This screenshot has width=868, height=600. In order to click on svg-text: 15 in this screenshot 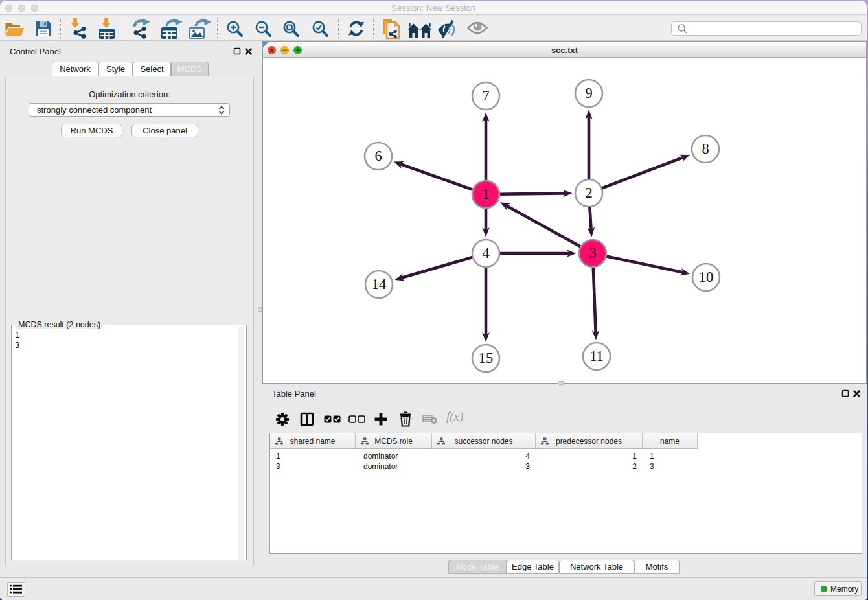, I will do `click(486, 358)`.